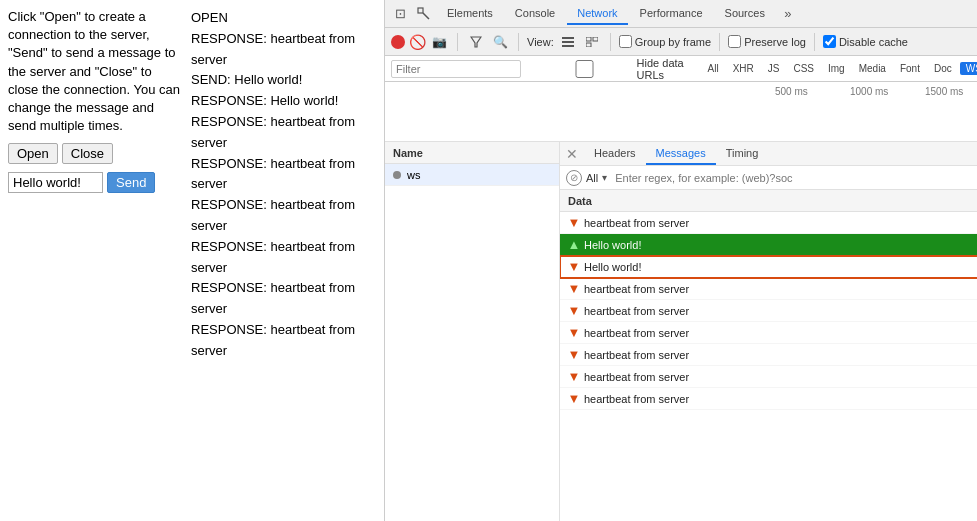 This screenshot has width=977, height=521. Describe the element at coordinates (476, 42) in the screenshot. I see `filter-icon` at that location.